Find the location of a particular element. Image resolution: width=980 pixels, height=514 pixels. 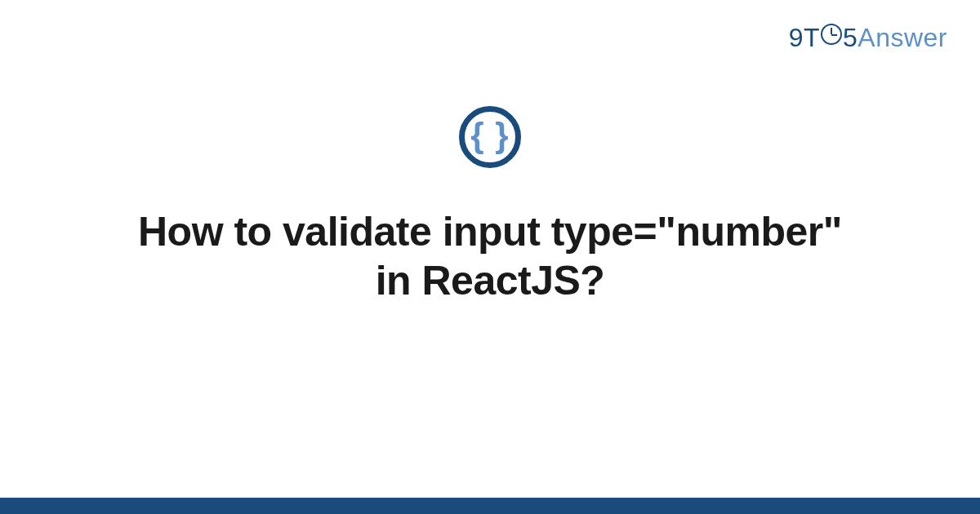

footer-bar is located at coordinates (490, 506).